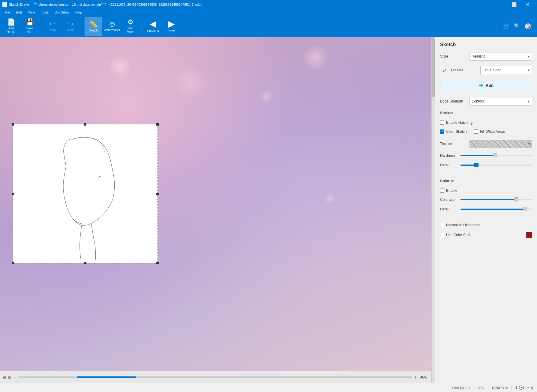 The image size is (537, 392). I want to click on color-shift-checkbox, so click(442, 235).